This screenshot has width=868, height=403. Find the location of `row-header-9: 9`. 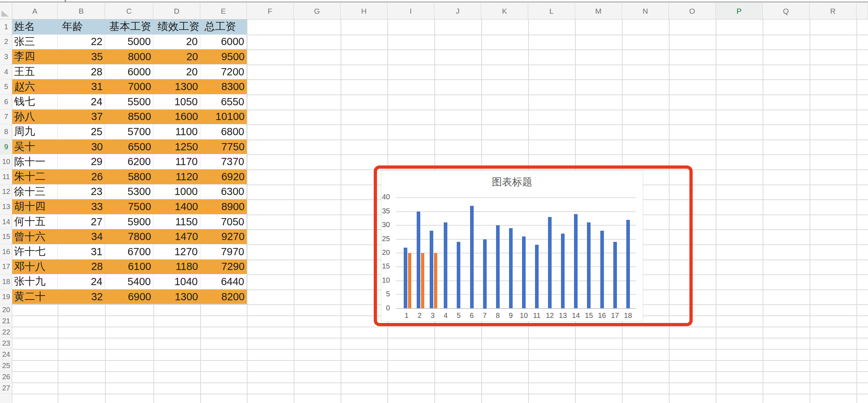

row-header-9: 9 is located at coordinates (6, 147).